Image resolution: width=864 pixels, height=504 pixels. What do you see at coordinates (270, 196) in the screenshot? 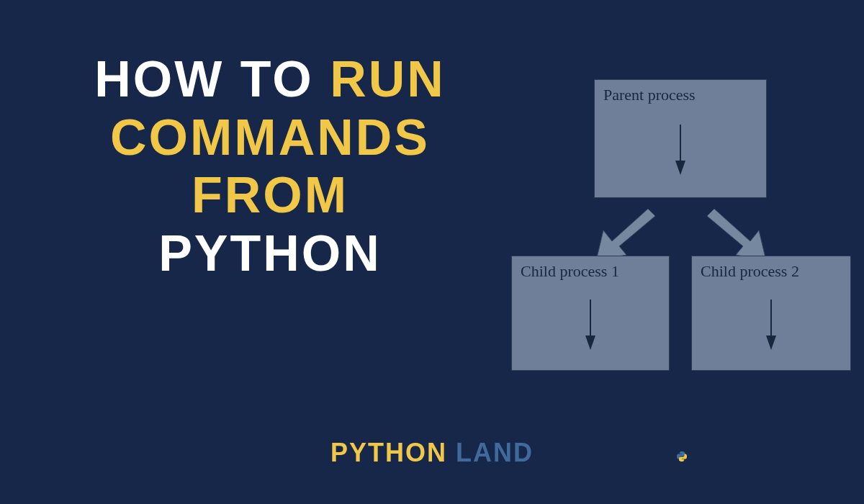
I see `headline-line3: FROM` at bounding box center [270, 196].